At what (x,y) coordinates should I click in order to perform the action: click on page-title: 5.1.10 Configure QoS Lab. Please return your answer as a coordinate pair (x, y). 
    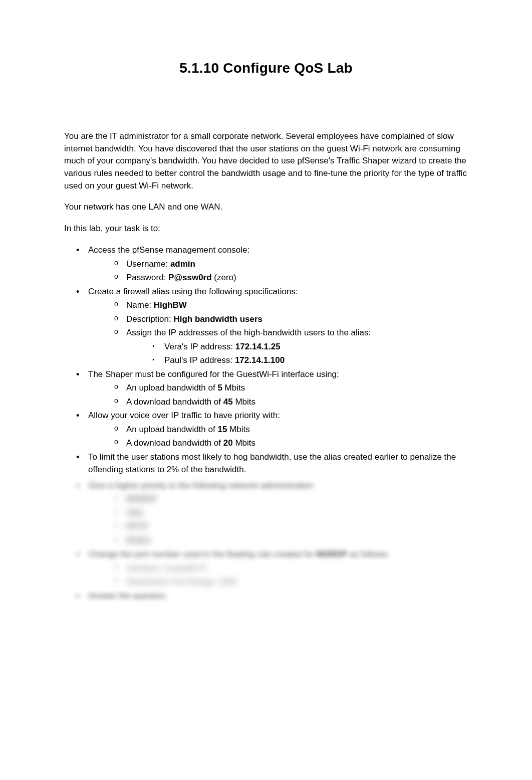
    Looking at the image, I should click on (266, 68).